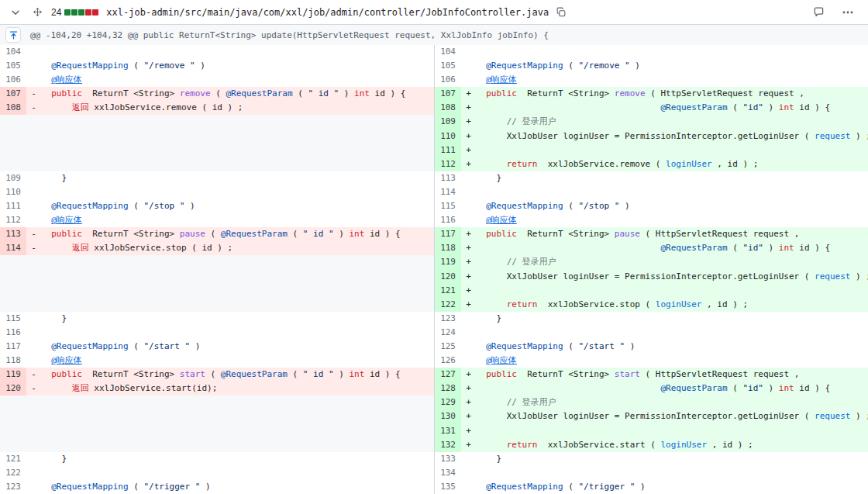 The image size is (868, 494). What do you see at coordinates (434, 248) in the screenshot?
I see `diff-row: 114- 返回 xxlJobService.stop ( id ) ;118+ …` at bounding box center [434, 248].